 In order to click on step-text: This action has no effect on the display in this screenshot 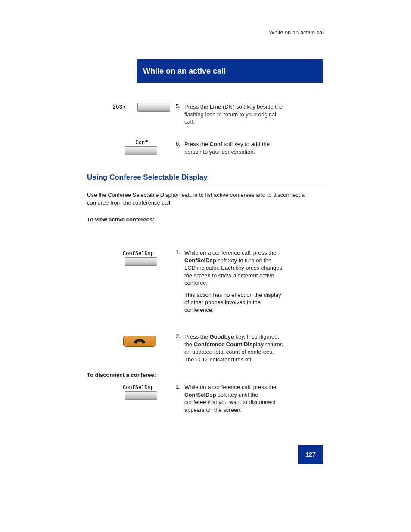, I will do `click(234, 295)`.